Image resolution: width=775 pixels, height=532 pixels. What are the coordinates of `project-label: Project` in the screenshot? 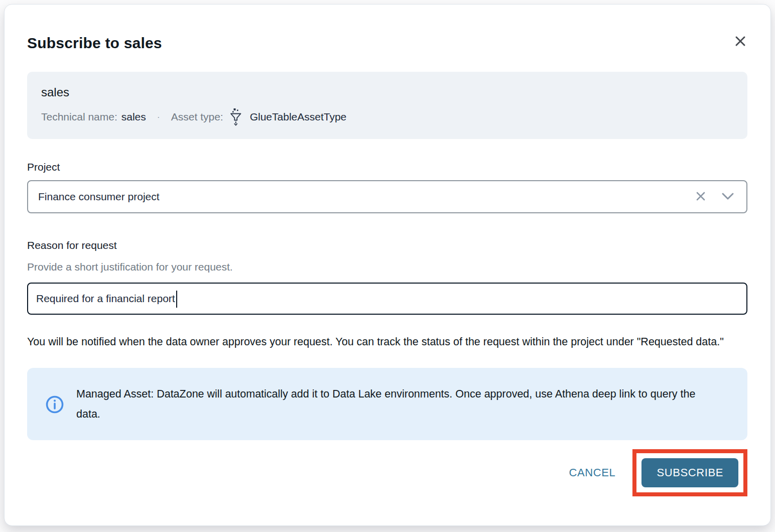 It's located at (388, 167).